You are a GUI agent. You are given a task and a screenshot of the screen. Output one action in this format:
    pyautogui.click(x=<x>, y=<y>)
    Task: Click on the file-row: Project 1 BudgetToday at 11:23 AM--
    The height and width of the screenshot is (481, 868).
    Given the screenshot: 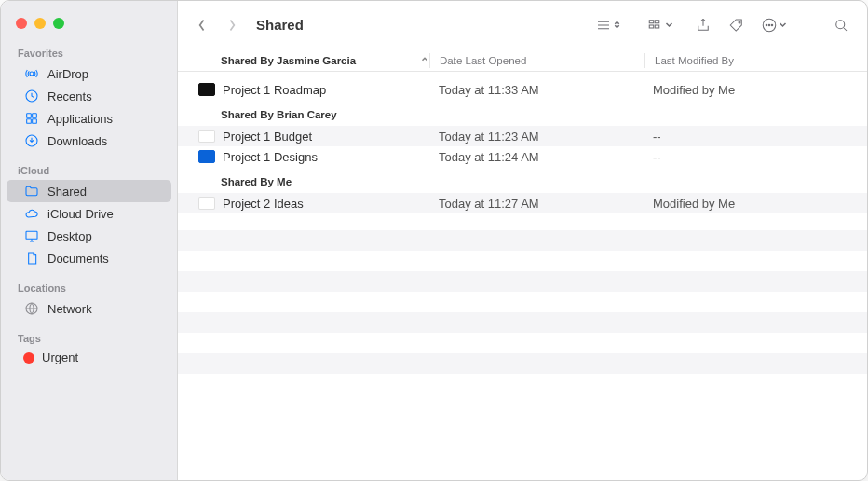 What is the action you would take?
    pyautogui.click(x=522, y=136)
    